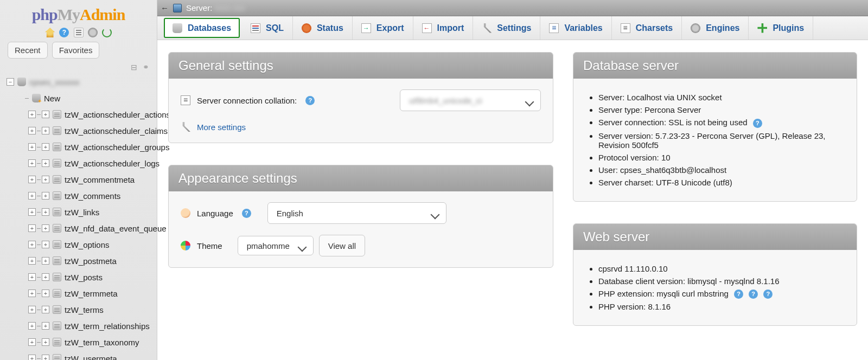 The image size is (868, 360). Describe the element at coordinates (451, 28) in the screenshot. I see `tab-label: Import` at that location.